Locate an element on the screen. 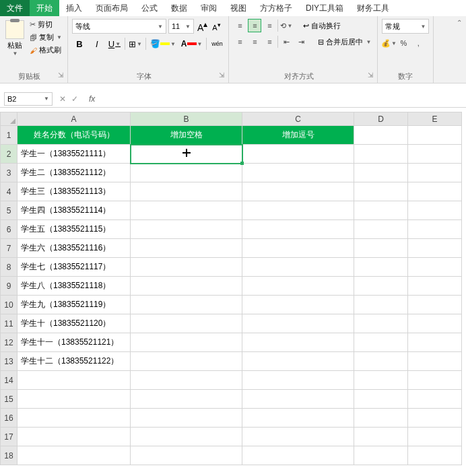 This screenshot has width=466, height=476. align-top-button: ≡ is located at coordinates (240, 26).